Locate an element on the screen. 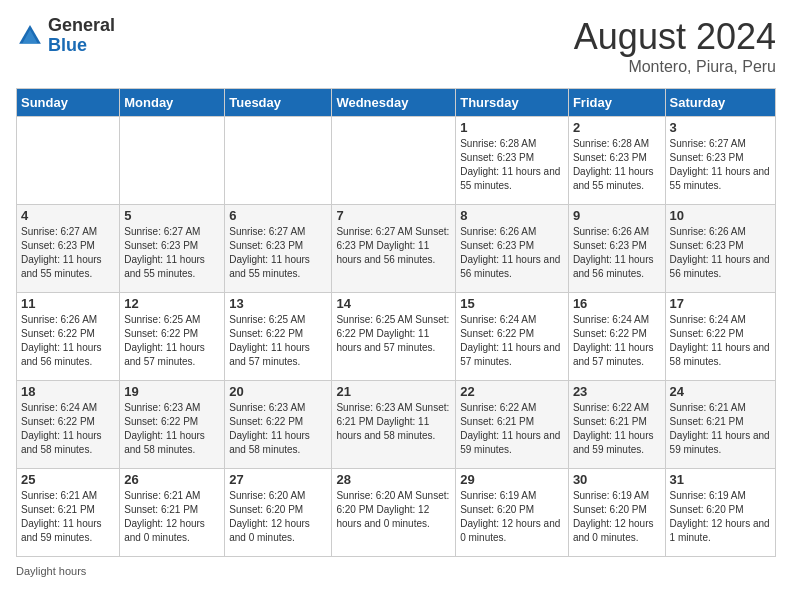 This screenshot has width=792, height=612. footer: Daylight hours is located at coordinates (396, 571).